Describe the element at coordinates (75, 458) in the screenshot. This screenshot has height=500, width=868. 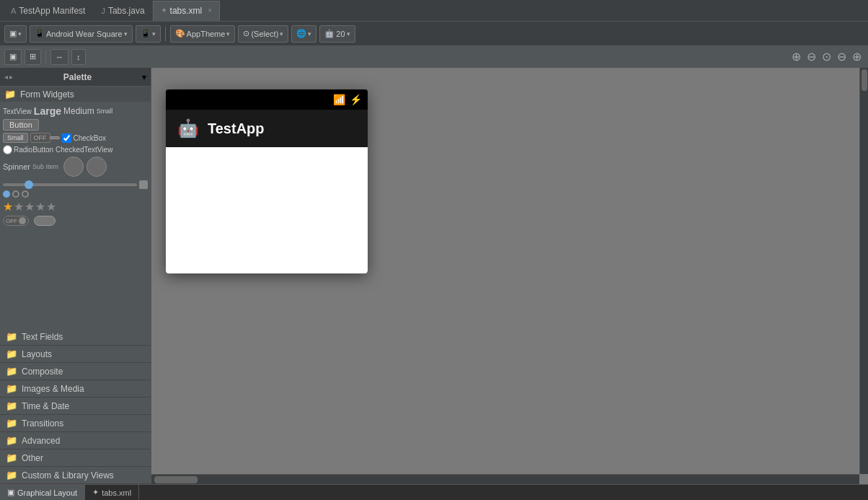
I see `category-other: 📁 Other` at that location.